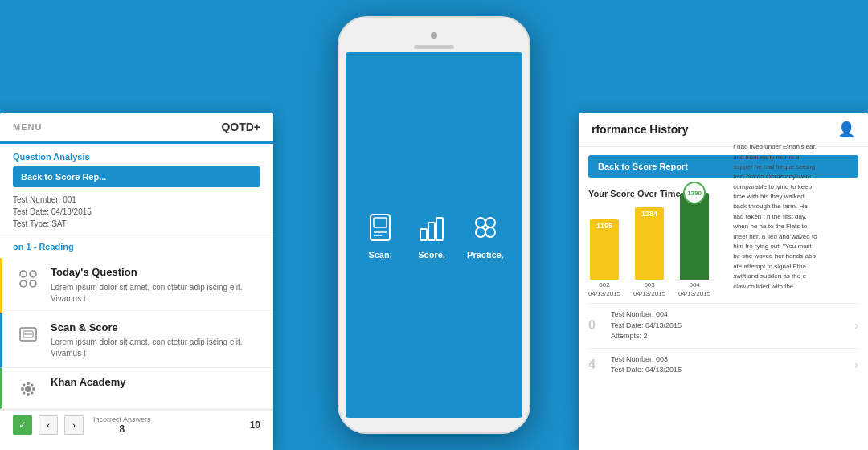 The width and height of the screenshot is (868, 450). I want to click on incorrect-label: Incorrect Answers, so click(122, 419).